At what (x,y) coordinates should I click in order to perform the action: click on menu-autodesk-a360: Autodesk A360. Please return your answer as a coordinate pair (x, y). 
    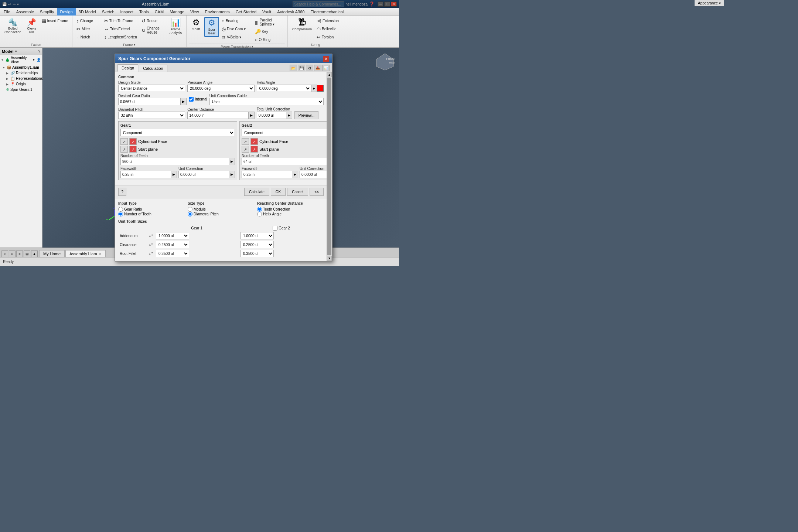
    Looking at the image, I should click on (291, 12).